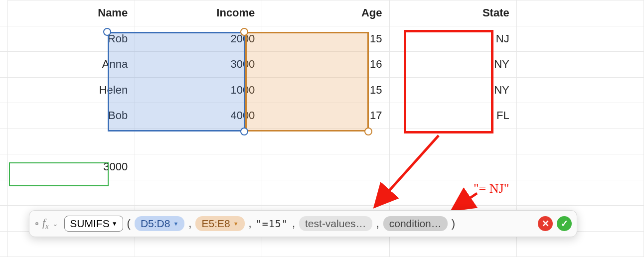  Describe the element at coordinates (220, 224) in the screenshot. I see `range-token-criteria: E5:E8 ▼` at that location.